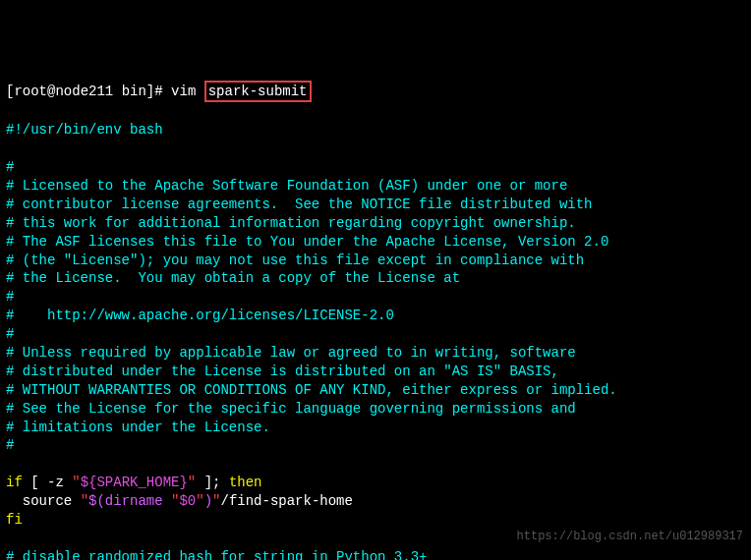 This screenshot has height=560, width=751. What do you see at coordinates (14, 520) in the screenshot?
I see `fi-line: fi` at bounding box center [14, 520].